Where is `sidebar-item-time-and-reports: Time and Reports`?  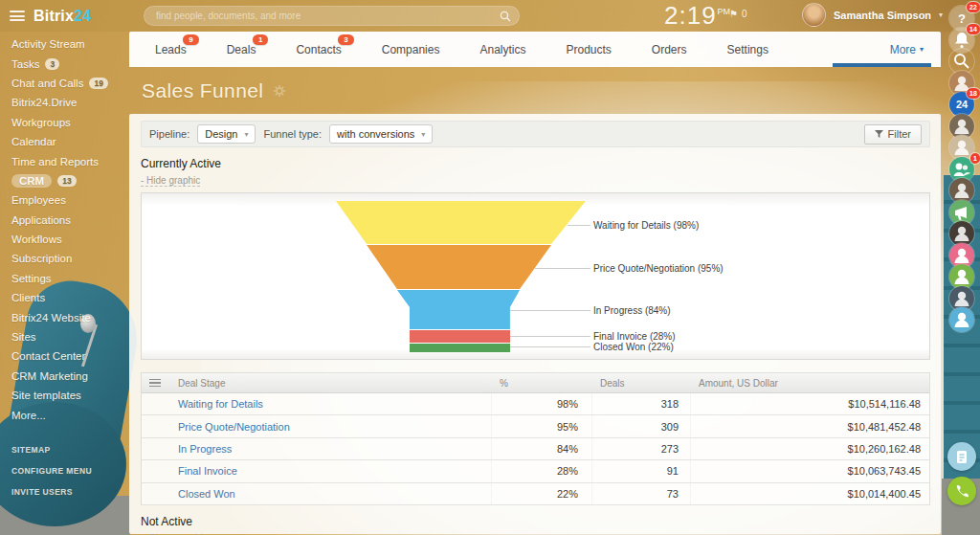
sidebar-item-time-and-reports: Time and Reports is located at coordinates (69, 161).